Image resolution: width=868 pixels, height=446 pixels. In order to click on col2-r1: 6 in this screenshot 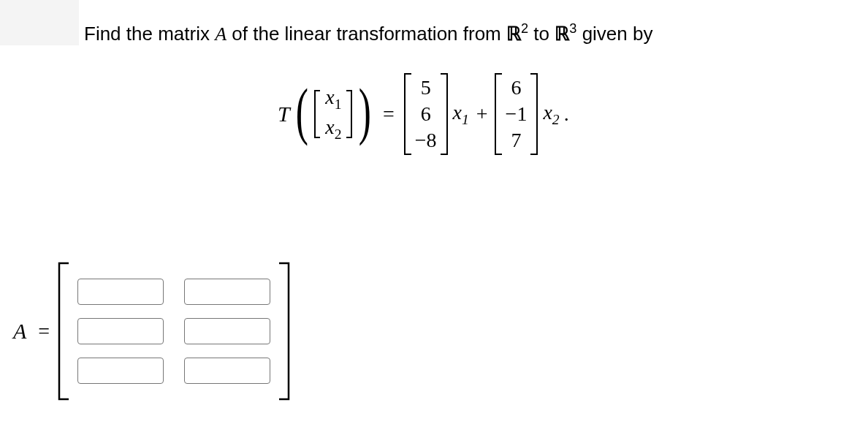, I will do `click(516, 88)`.